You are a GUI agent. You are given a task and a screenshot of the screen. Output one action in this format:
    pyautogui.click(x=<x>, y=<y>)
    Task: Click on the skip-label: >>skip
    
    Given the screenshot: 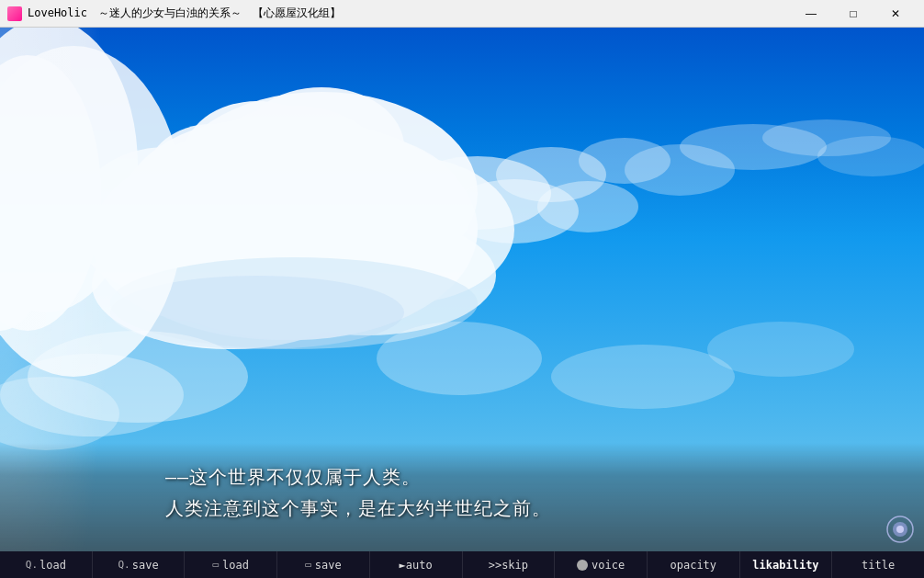 What is the action you would take?
    pyautogui.click(x=509, y=565)
    